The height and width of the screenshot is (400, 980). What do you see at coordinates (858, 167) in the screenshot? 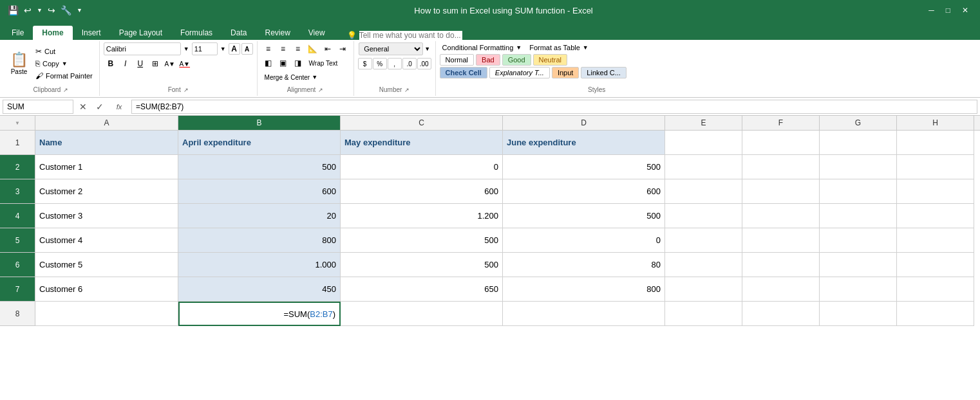
I see `cell-r2c6` at bounding box center [858, 167].